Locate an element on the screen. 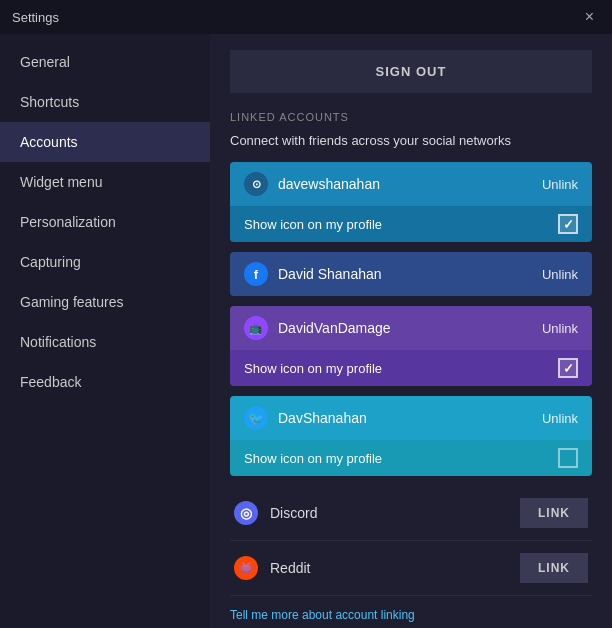 The width and height of the screenshot is (612, 628). sidebar-item-shortcuts: Shortcuts is located at coordinates (105, 102).